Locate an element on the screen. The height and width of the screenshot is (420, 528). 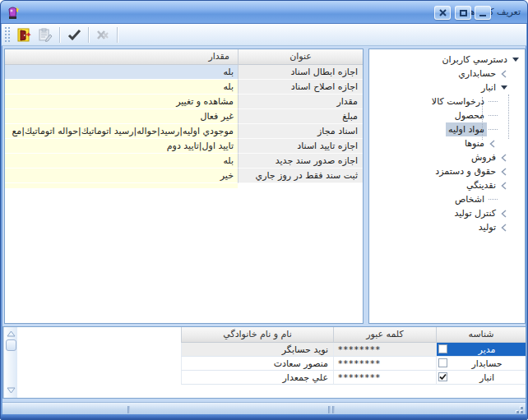
tree-item: حسابداري is located at coordinates (447, 74).